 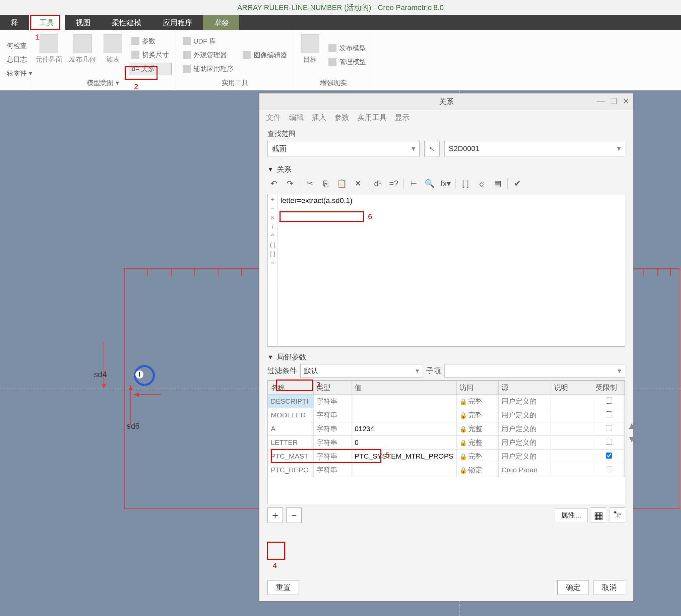 I want to click on table-row: DESCRIPTI字符串完整用户定义的, so click(x=447, y=402).